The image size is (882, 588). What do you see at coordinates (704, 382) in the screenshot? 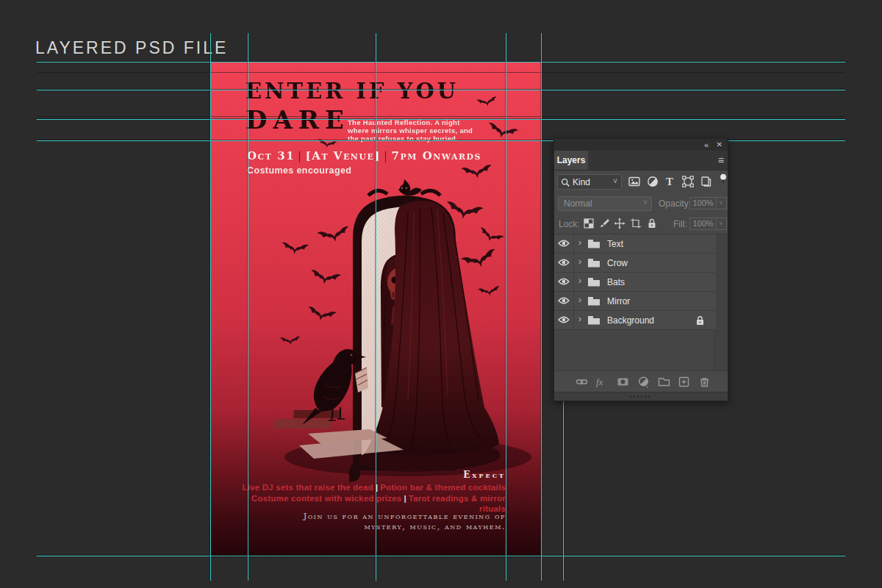
I see `delete-layer-icon` at bounding box center [704, 382].